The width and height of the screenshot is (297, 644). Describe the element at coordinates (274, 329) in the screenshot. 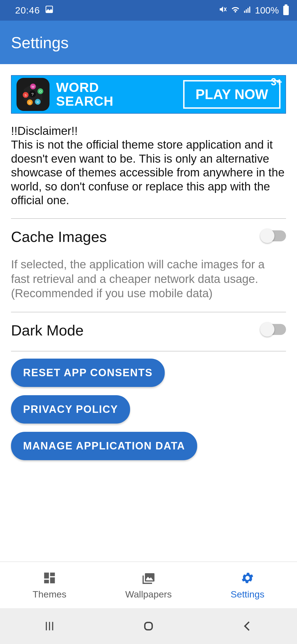

I see `switch-dark-mode` at that location.